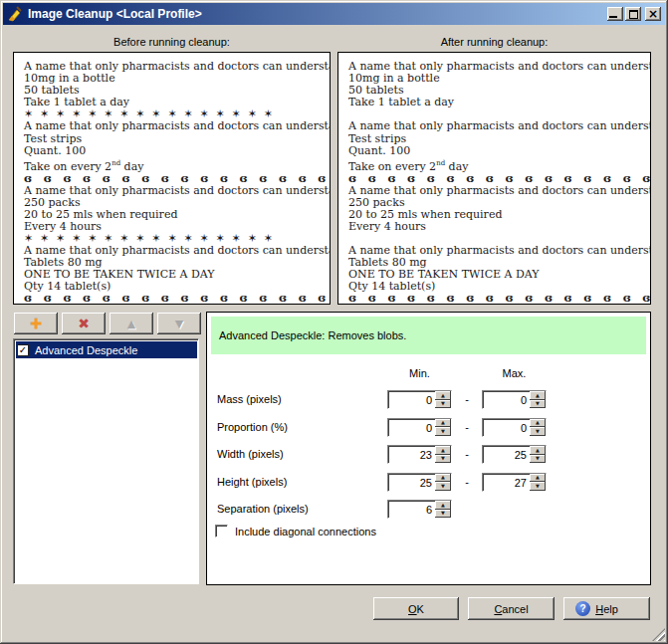 Image resolution: width=668 pixels, height=644 pixels. Describe the element at coordinates (615, 14) in the screenshot. I see `minimize-button` at that location.